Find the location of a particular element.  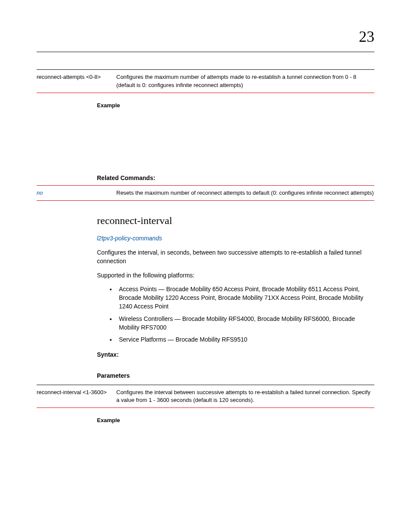

syntax-heading: Syntax: is located at coordinates (236, 355).